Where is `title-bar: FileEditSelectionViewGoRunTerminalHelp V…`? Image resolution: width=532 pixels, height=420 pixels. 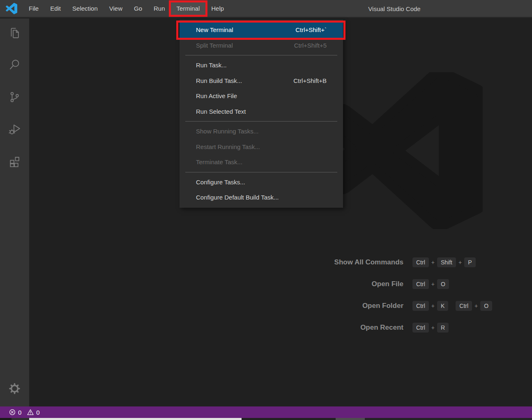
title-bar: FileEditSelectionViewGoRunTerminalHelp V… is located at coordinates (266, 9).